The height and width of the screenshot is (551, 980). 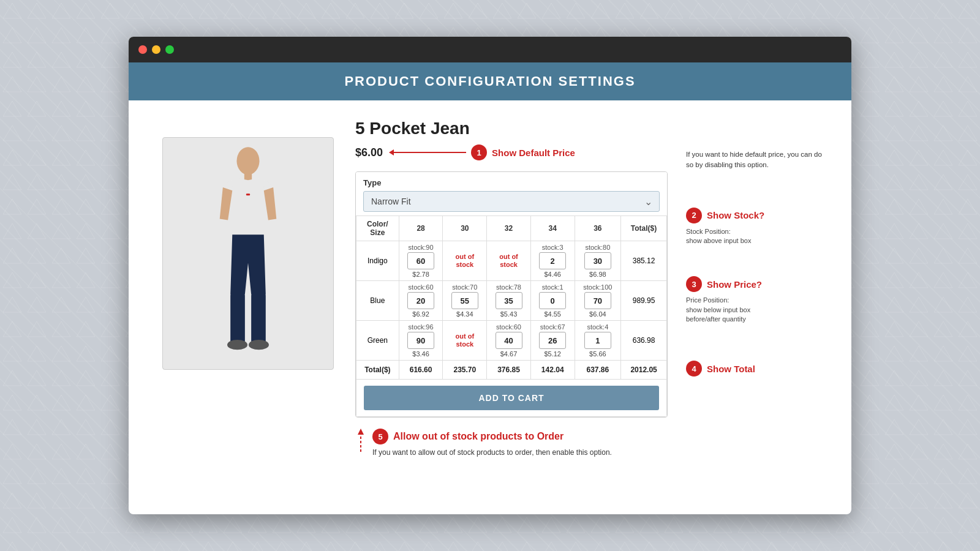 What do you see at coordinates (694, 284) in the screenshot?
I see `annotation-badge-3: 3` at bounding box center [694, 284].